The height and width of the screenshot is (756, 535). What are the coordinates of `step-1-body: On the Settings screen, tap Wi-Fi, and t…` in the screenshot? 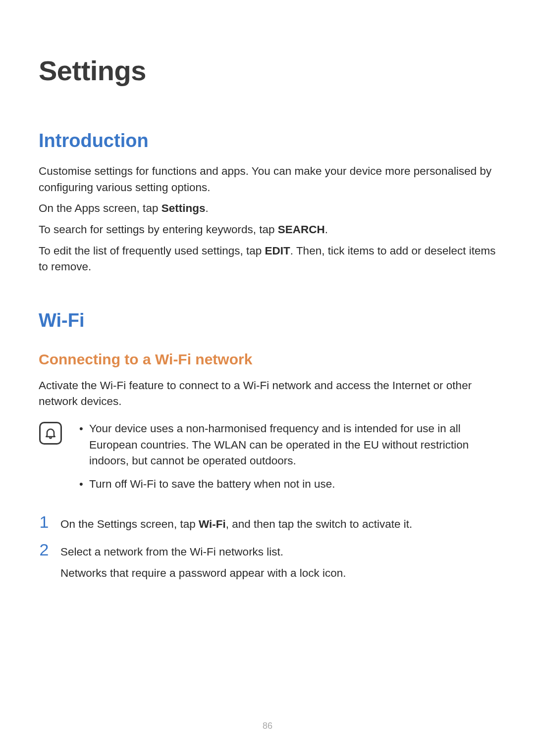 It's located at (278, 523).